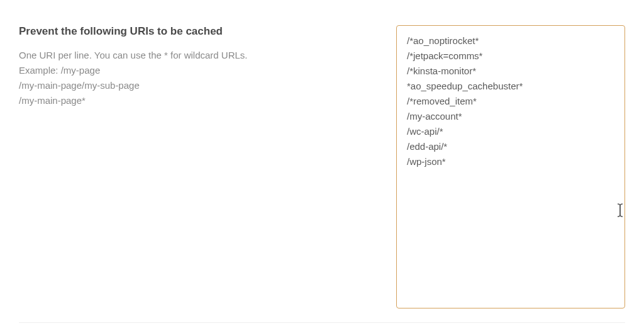  I want to click on help-text: One URI per line. You can use the * for …, so click(195, 78).